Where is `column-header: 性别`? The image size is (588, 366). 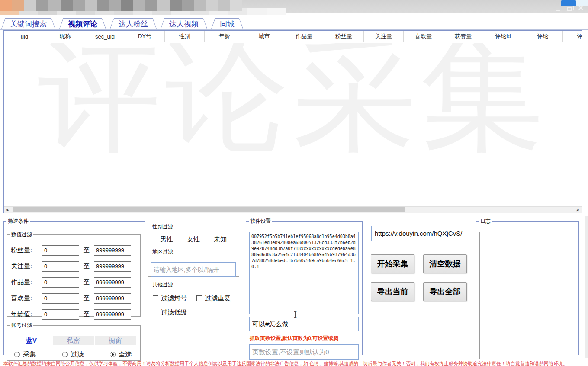 column-header: 性别 is located at coordinates (185, 36).